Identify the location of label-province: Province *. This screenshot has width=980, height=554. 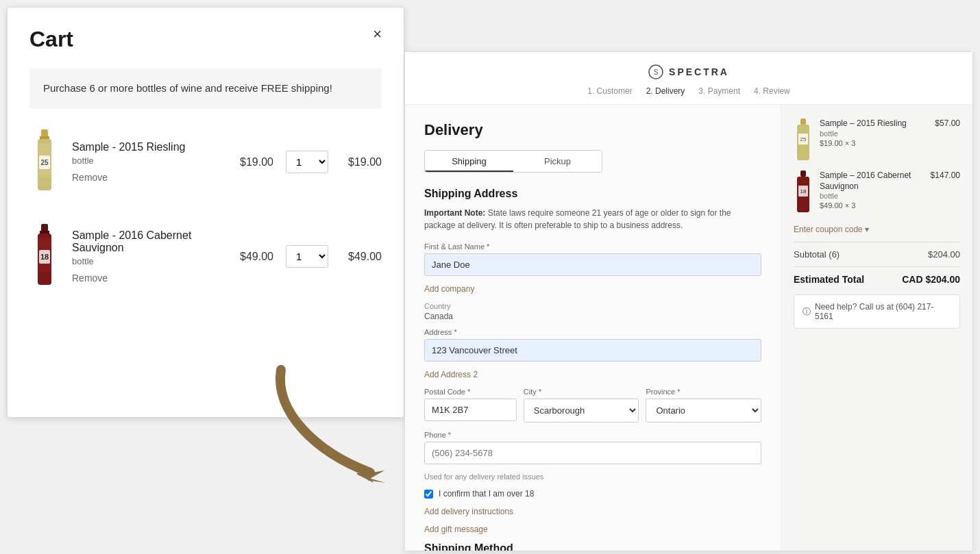
(703, 392).